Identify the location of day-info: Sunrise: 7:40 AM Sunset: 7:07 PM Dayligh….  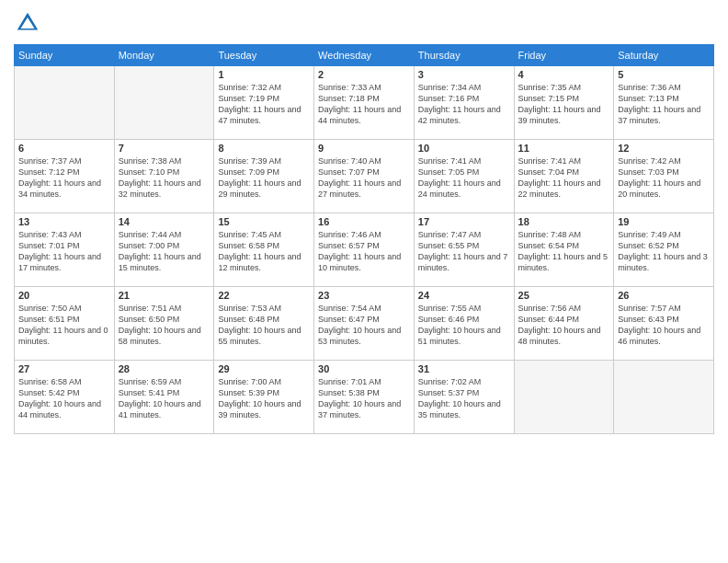
(364, 178).